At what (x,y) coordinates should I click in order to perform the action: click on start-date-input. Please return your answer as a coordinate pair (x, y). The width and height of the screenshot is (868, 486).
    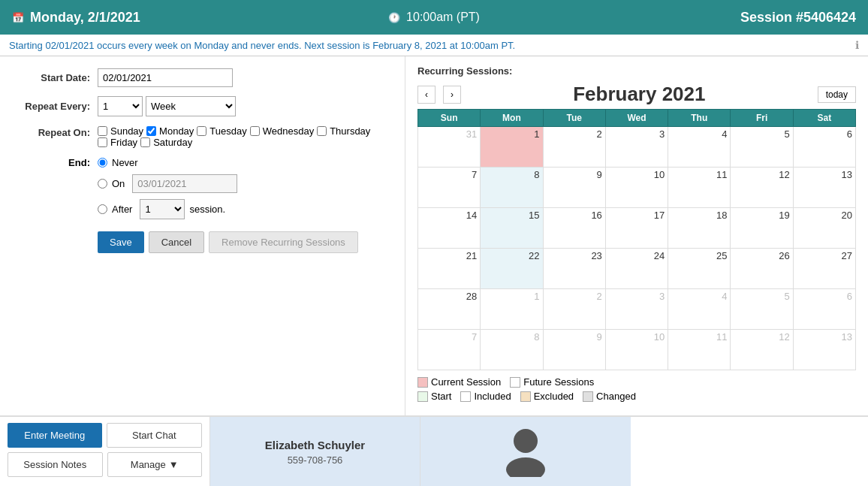
    Looking at the image, I should click on (165, 78).